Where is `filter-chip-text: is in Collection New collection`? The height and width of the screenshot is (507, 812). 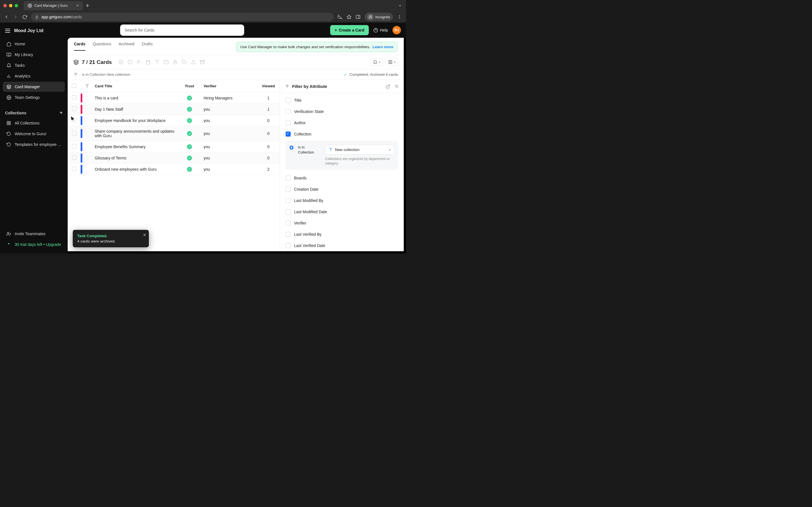
filter-chip-text: is in Collection New collection is located at coordinates (106, 74).